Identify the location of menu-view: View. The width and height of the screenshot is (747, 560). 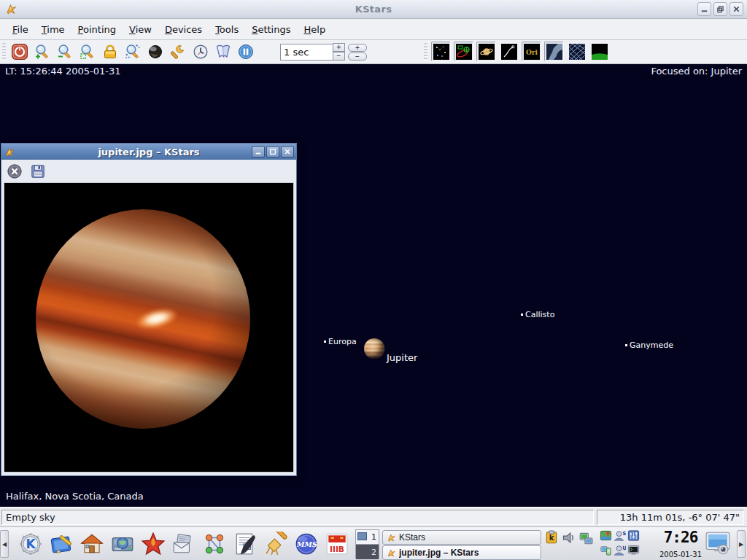
(140, 29).